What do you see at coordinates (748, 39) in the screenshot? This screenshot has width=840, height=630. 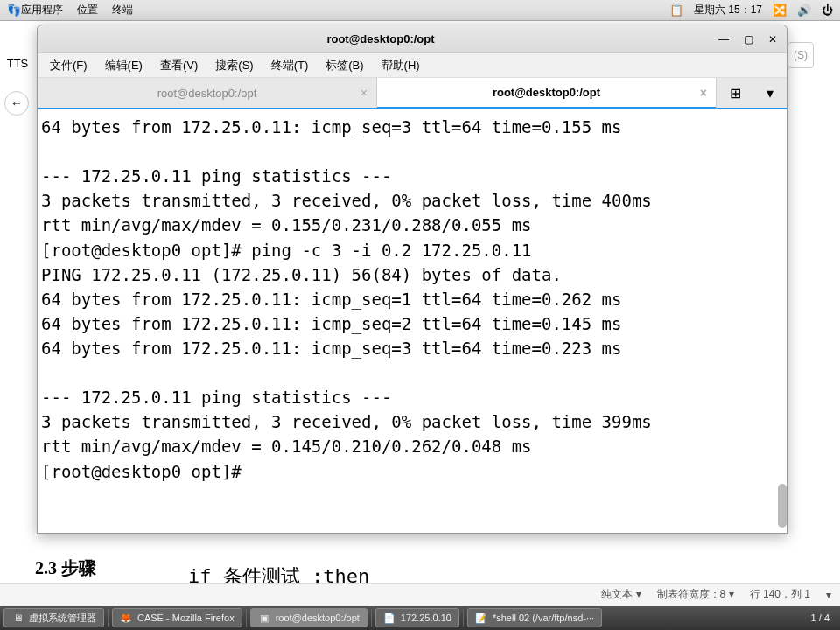 I see `window-controls: — ▢ ✕` at bounding box center [748, 39].